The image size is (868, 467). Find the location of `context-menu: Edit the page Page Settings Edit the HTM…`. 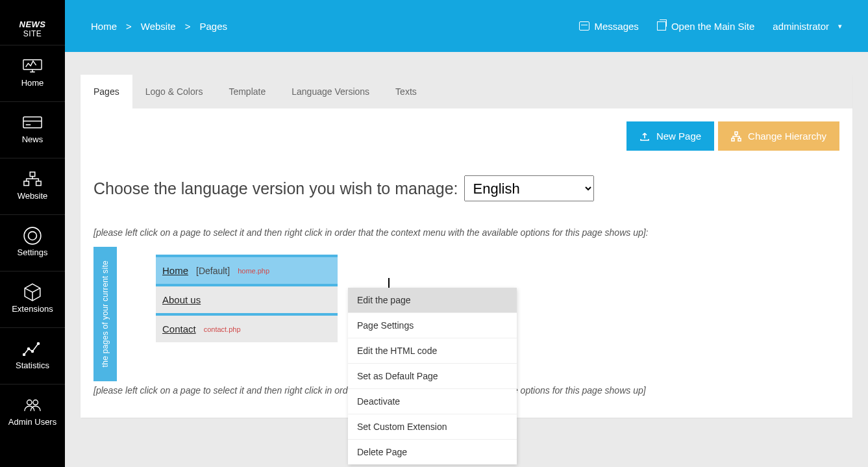

context-menu: Edit the page Page Settings Edit the HTM… is located at coordinates (432, 376).